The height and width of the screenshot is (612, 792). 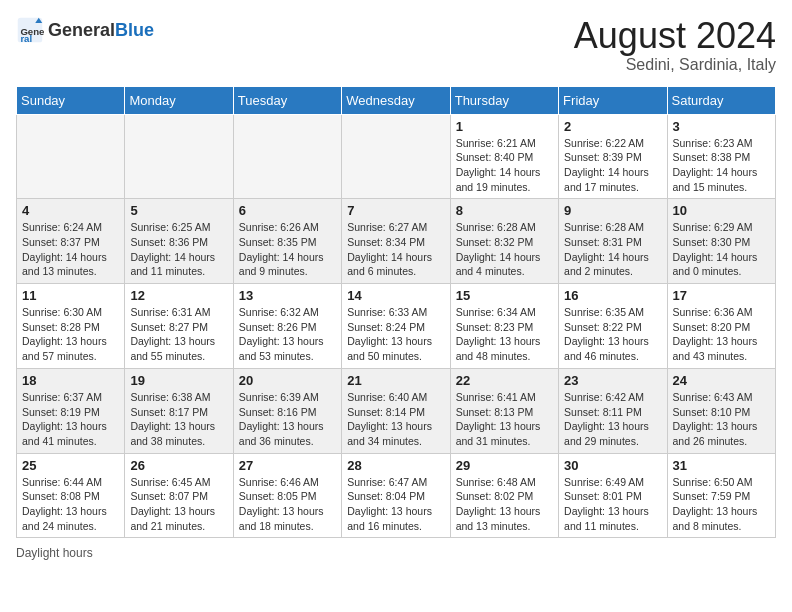 What do you see at coordinates (178, 250) in the screenshot?
I see `day-info: Sunrise: 6:25 AMSunset: 8:36 PMDaylight:…` at bounding box center [178, 250].